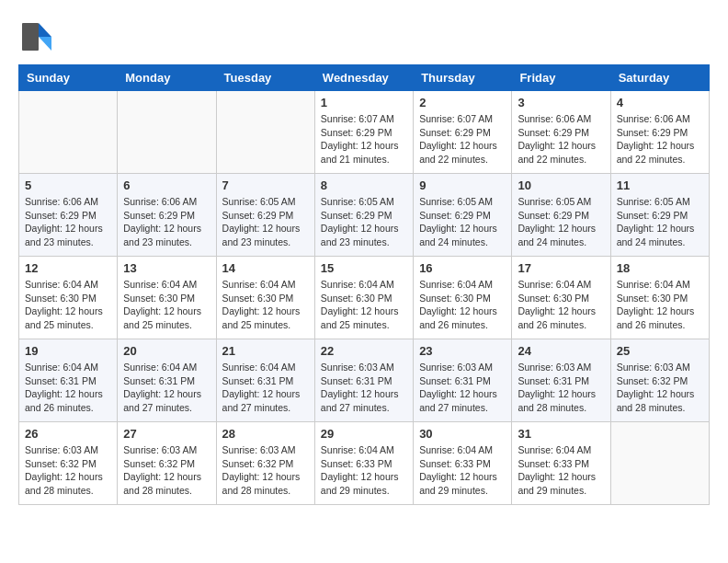 Image resolution: width=728 pixels, height=563 pixels. What do you see at coordinates (265, 215) in the screenshot?
I see `calendar-cell: 7Sunrise: 6:05 AM Sunset: 6:29 PM Daylig…` at bounding box center [265, 215].